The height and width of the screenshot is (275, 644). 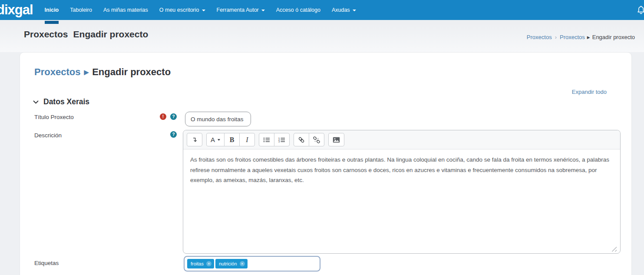 I want to click on page-title: ProxectosEngadir proxecto, so click(x=86, y=34).